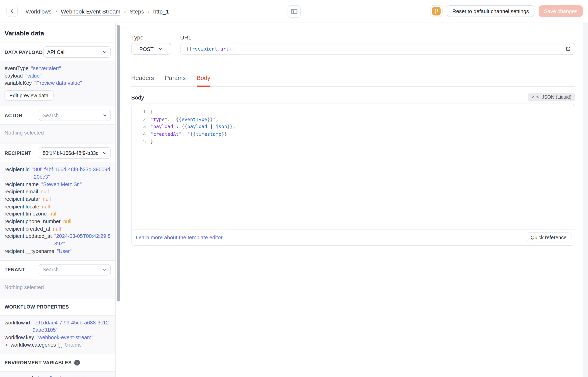 The image size is (588, 377). I want to click on http-method-select: POST, so click(151, 49).